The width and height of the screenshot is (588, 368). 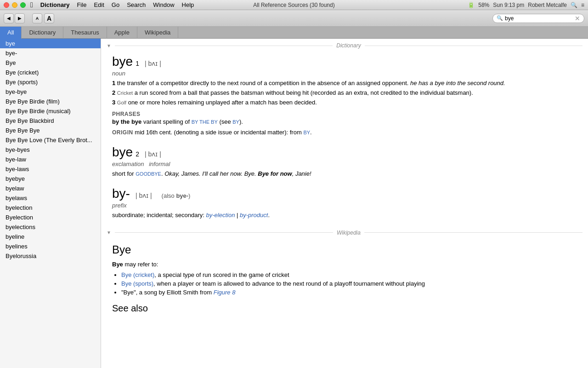 I want to click on phrases-content: by the bye variant spelling of BY THE BY…, so click(x=345, y=121).